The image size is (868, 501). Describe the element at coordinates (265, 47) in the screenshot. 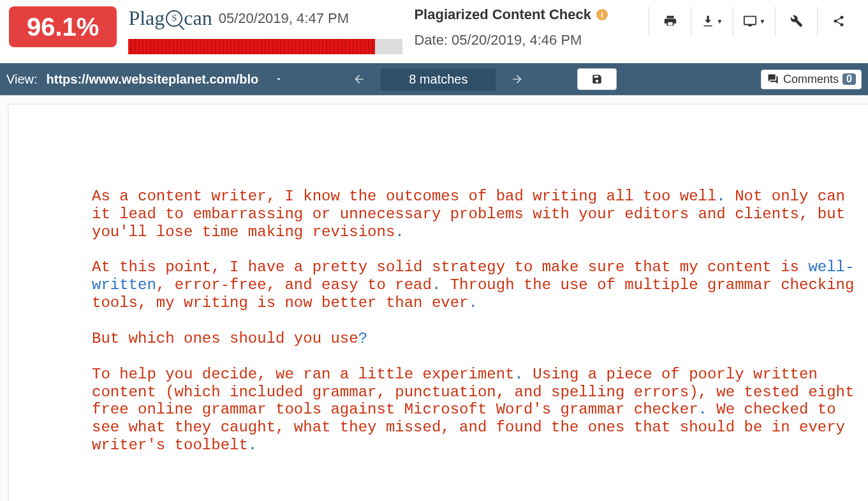

I see `progress-bar` at that location.